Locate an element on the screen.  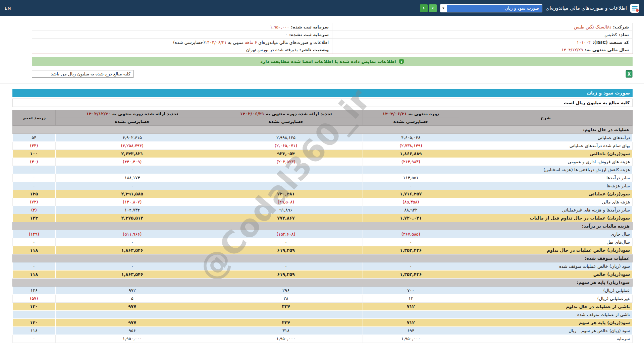
statement-row: سایر هزینه‌ها۰۰۰۰ is located at coordinates (323, 186).